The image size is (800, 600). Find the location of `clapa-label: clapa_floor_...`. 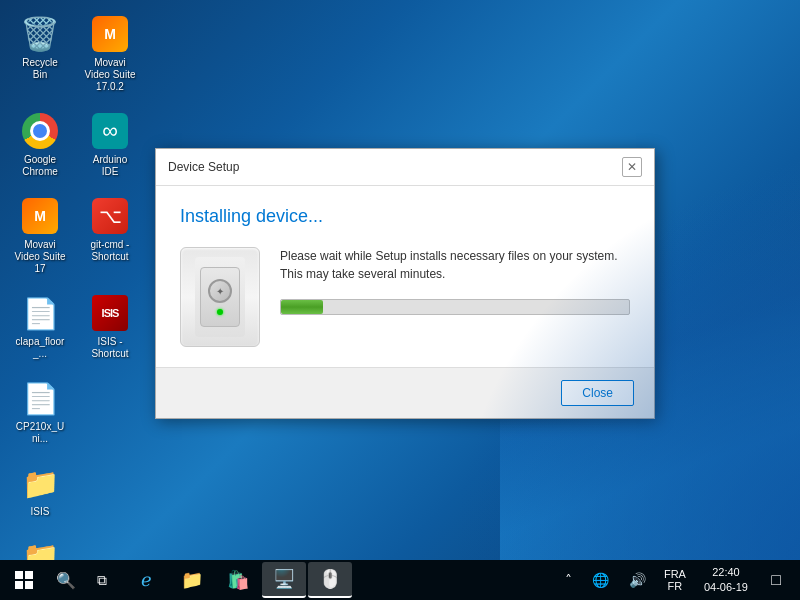

clapa-label: clapa_floor_... is located at coordinates (40, 348).